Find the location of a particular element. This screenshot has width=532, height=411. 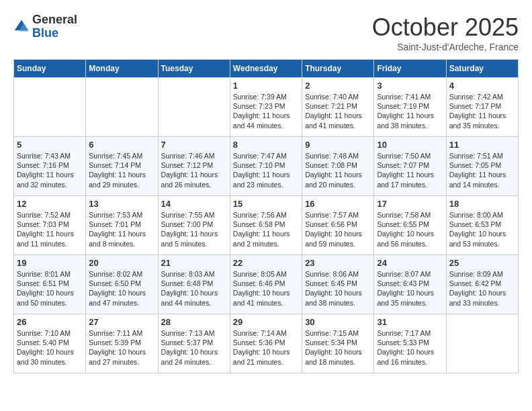

calendar-cell: 28Sunrise: 7:13 AMSunset: 5:37 PMDayligh… is located at coordinates (193, 344).